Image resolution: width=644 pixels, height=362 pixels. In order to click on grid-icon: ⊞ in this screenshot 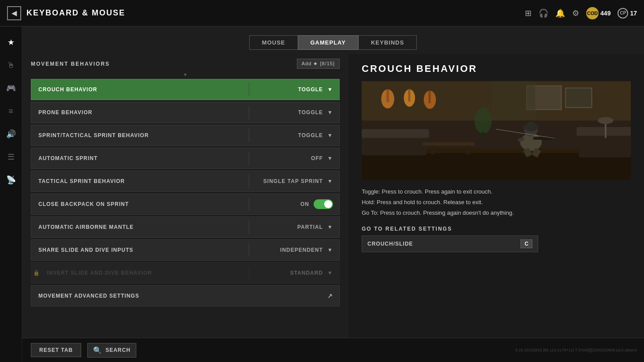, I will do `click(528, 13)`.